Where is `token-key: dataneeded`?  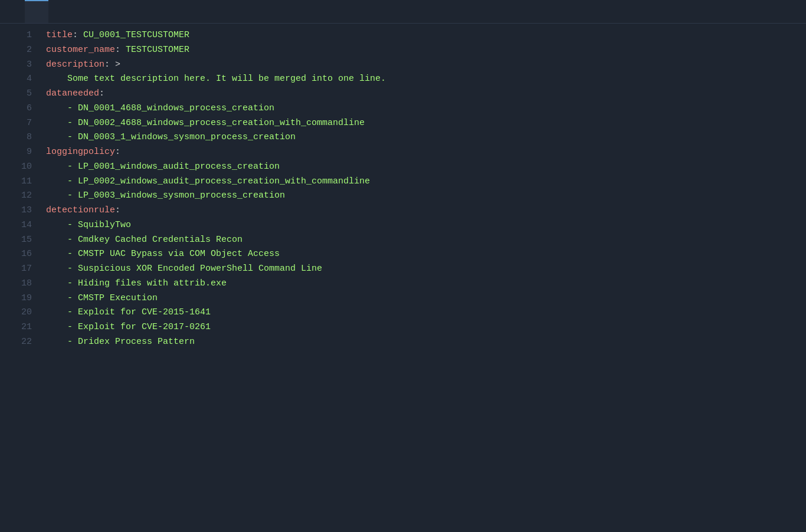
token-key: dataneeded is located at coordinates (73, 93).